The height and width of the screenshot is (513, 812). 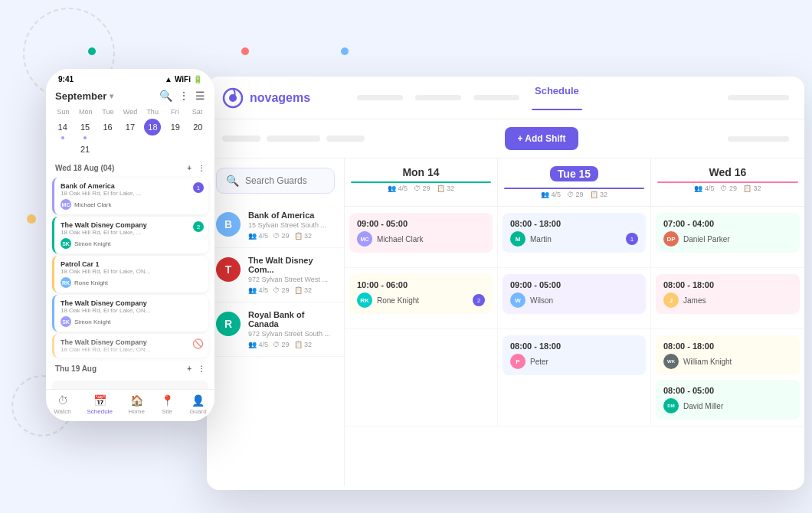 What do you see at coordinates (421, 224) in the screenshot?
I see `shift-time: 09:00 - 05:00` at bounding box center [421, 224].